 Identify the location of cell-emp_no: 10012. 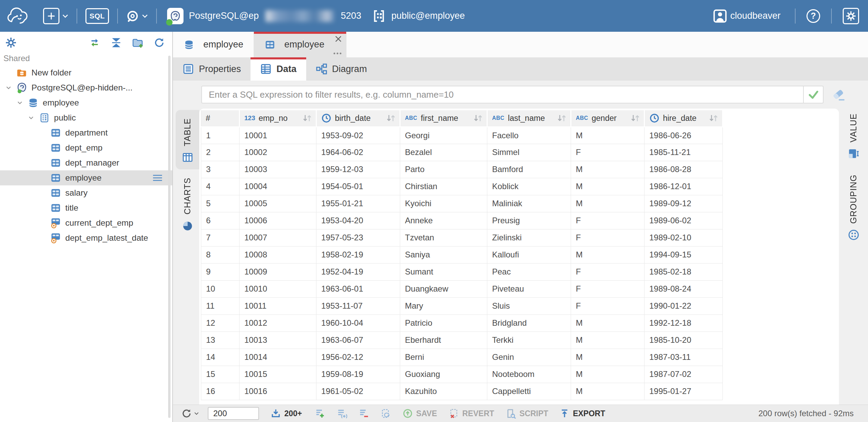
(278, 323).